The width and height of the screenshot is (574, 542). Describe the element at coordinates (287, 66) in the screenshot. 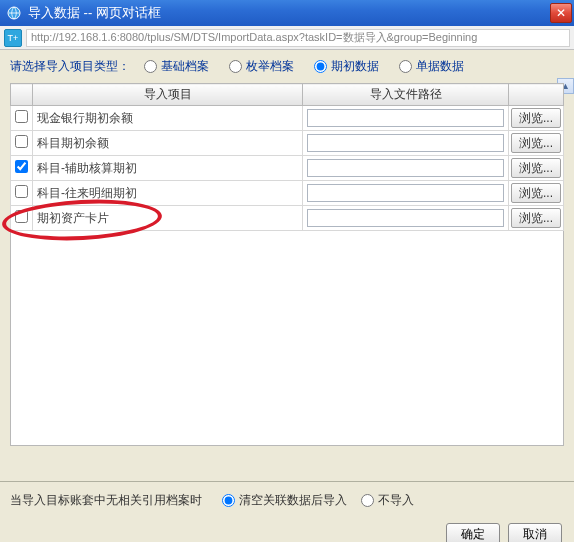

I see `type-selector-row: 请选择导入项目类型： 基础档案 枚举档案 期初数据 单据数据` at that location.